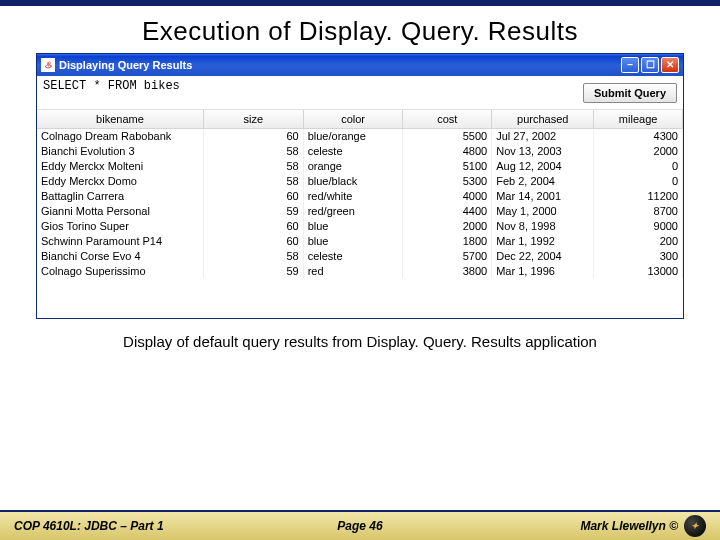  What do you see at coordinates (638, 270) in the screenshot?
I see `cell-mileage: 13000` at bounding box center [638, 270].